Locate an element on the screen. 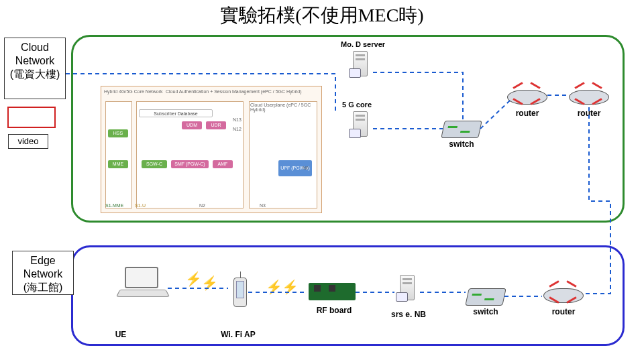  wireless-bolt-3-icon: ⚡ is located at coordinates (274, 287).